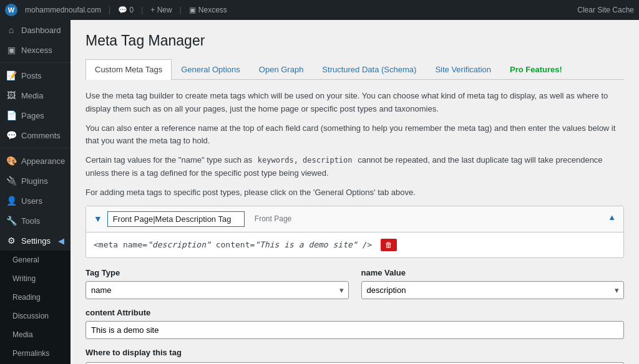  What do you see at coordinates (281, 69) in the screenshot?
I see `tab-open-graph: Open Graph` at bounding box center [281, 69].